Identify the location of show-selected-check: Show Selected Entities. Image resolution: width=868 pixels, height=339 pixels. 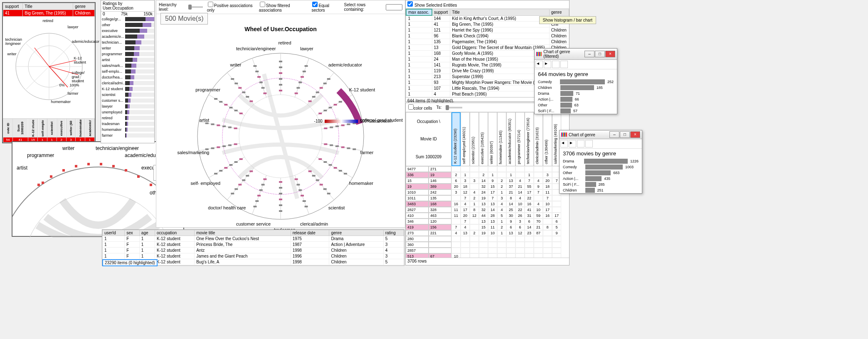
(432, 5).